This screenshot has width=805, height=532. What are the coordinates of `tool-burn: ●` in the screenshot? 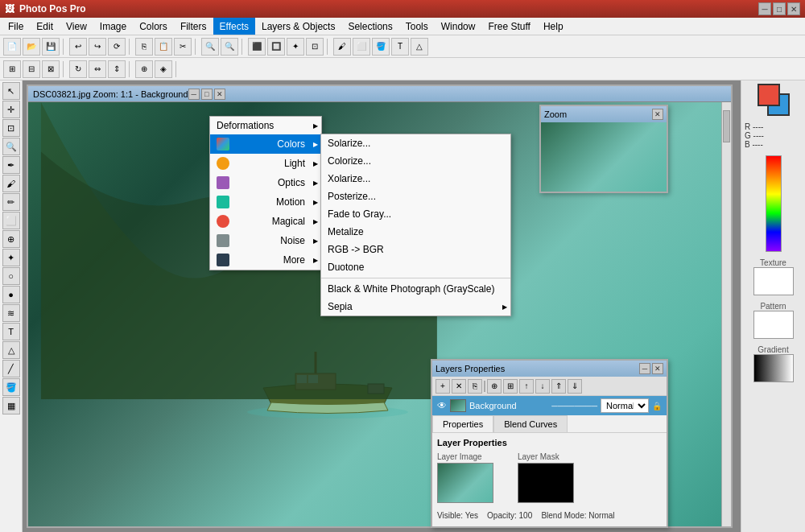 It's located at (11, 295).